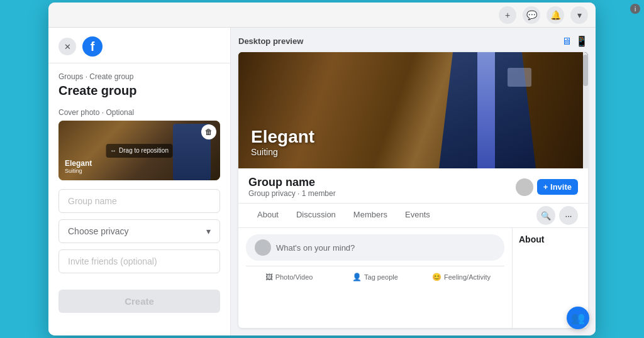  Describe the element at coordinates (375, 275) in the screenshot. I see `post-actions: 🖼 Photo/Video 👤 Tag people 😊 Feeling/Act…` at that location.